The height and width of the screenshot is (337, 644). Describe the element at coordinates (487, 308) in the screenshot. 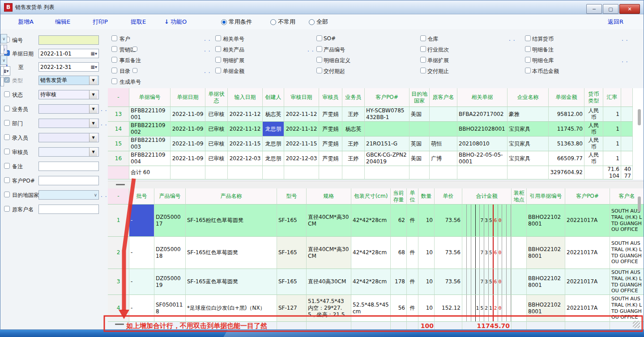

I see `detail-table-cell: 152120` at that location.